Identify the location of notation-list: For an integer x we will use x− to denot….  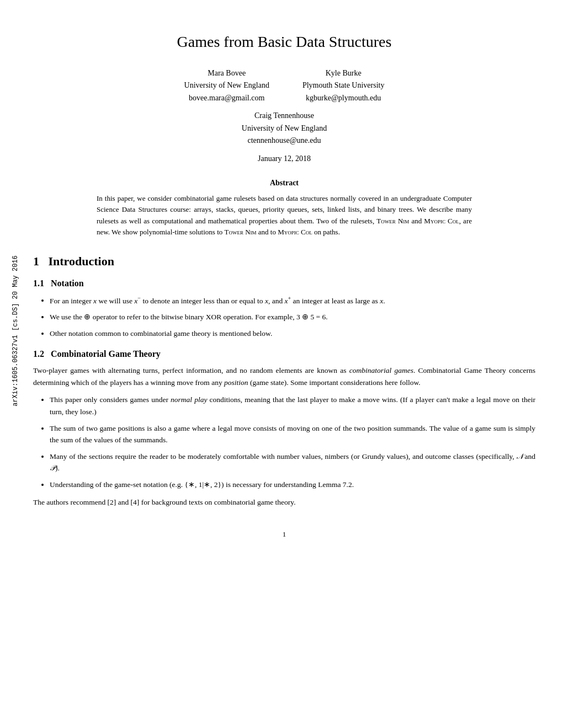
(293, 317).